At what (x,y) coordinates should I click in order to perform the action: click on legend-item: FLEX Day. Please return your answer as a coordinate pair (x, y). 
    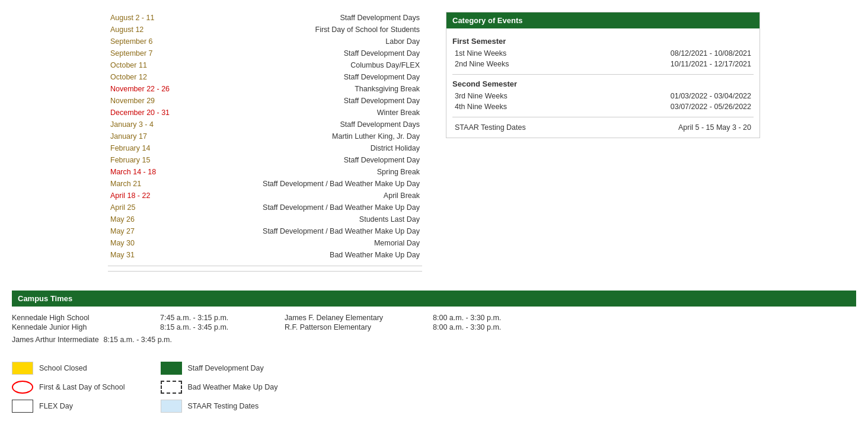
    Looking at the image, I should click on (69, 406).